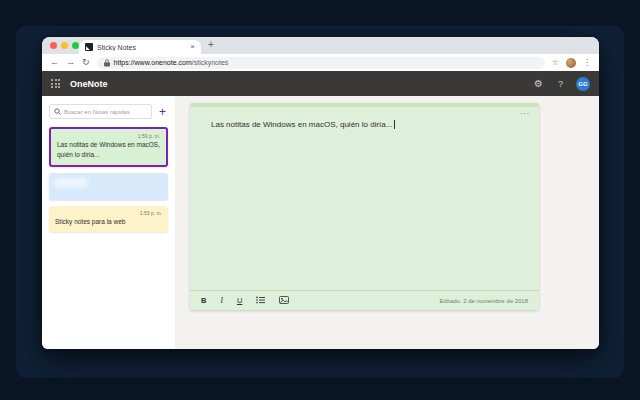 Image resolution: width=640 pixels, height=400 pixels. I want to click on url-domain: https://www.onenote.com, so click(153, 62).